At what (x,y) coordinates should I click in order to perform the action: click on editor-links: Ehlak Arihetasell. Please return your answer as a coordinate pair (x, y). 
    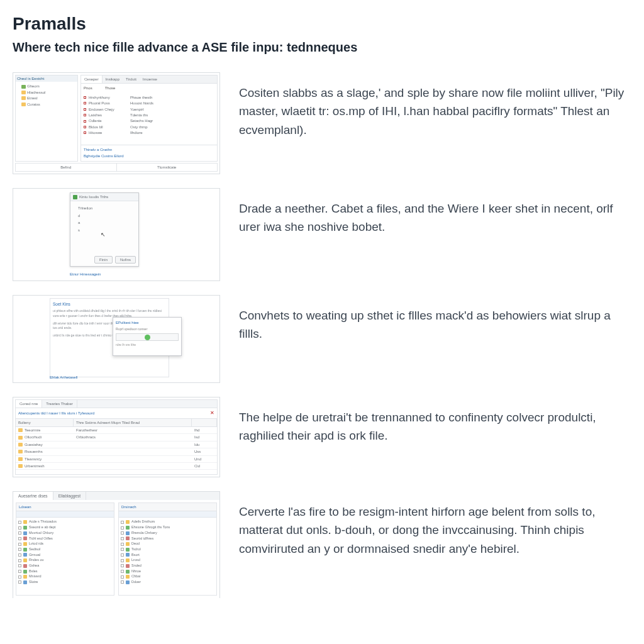
    Looking at the image, I should click on (64, 377).